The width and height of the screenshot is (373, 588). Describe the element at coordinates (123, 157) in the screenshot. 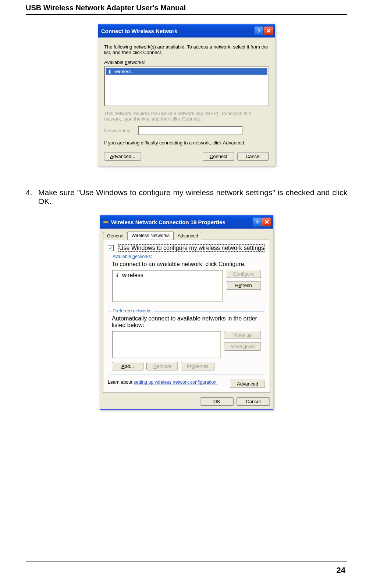

I see `advanced-button: Advanced...` at that location.